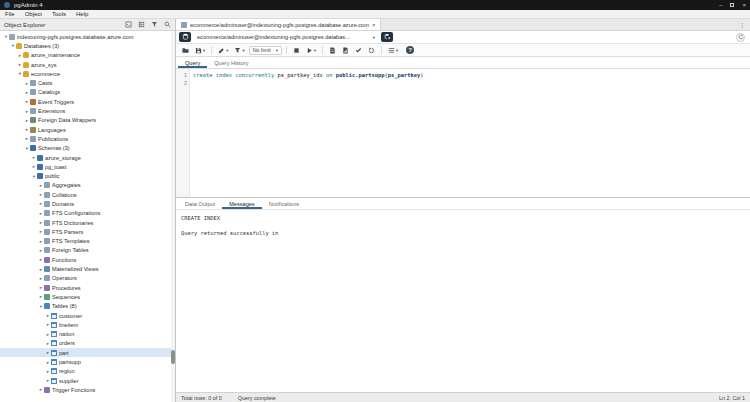 The height and width of the screenshot is (402, 750). What do you see at coordinates (88, 204) in the screenshot?
I see `tree-item-domains: ▸Domains` at bounding box center [88, 204].